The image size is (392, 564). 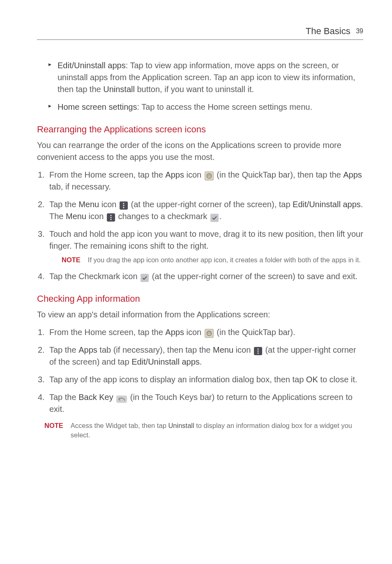 What do you see at coordinates (200, 315) in the screenshot?
I see `section-checking-intro: To view an app's detail information from…` at bounding box center [200, 315].